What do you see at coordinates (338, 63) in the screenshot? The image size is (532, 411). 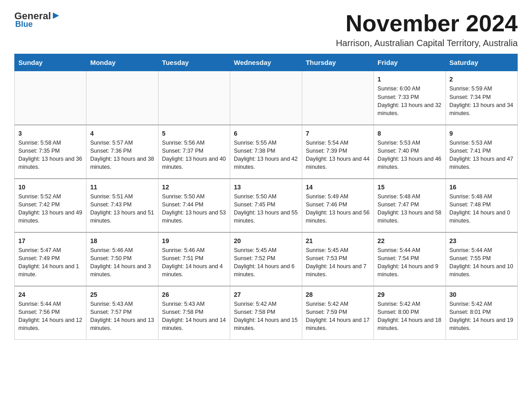 I see `weekday-header-thursday: Thursday` at bounding box center [338, 63].